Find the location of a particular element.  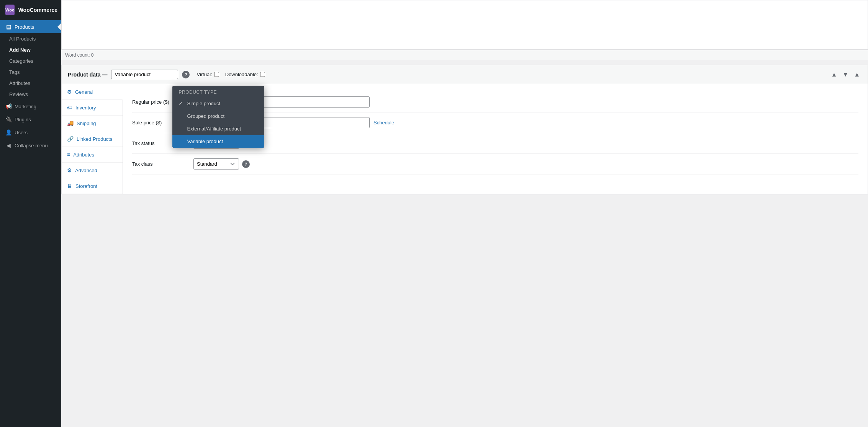

schedule-link: Schedule is located at coordinates (384, 122).